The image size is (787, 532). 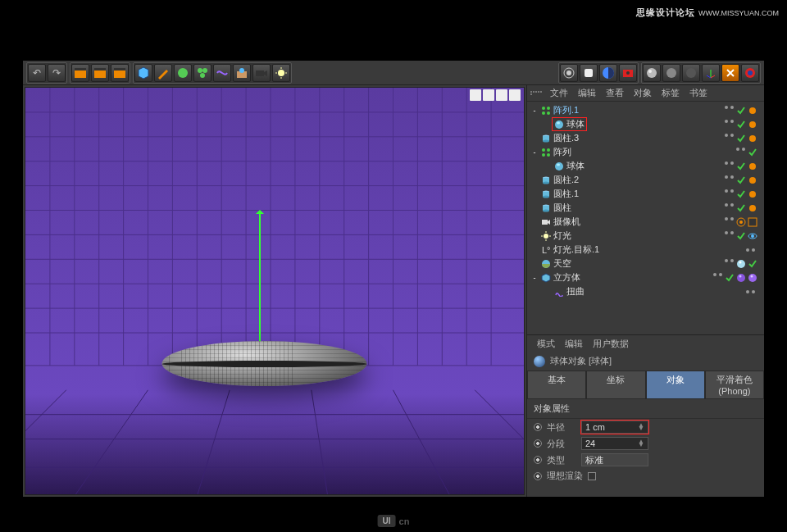 What do you see at coordinates (557, 385) in the screenshot?
I see `attr-tab: 基本` at bounding box center [557, 385].